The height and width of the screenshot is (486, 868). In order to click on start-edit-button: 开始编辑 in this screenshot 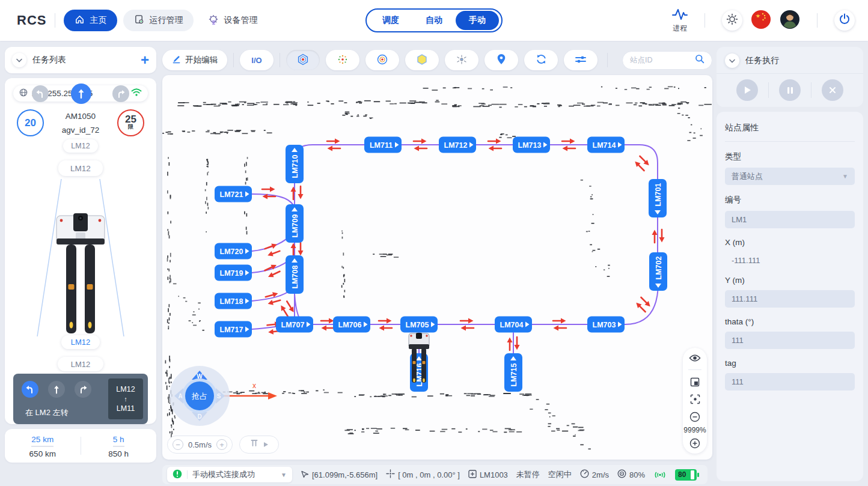, I will do `click(195, 60)`.